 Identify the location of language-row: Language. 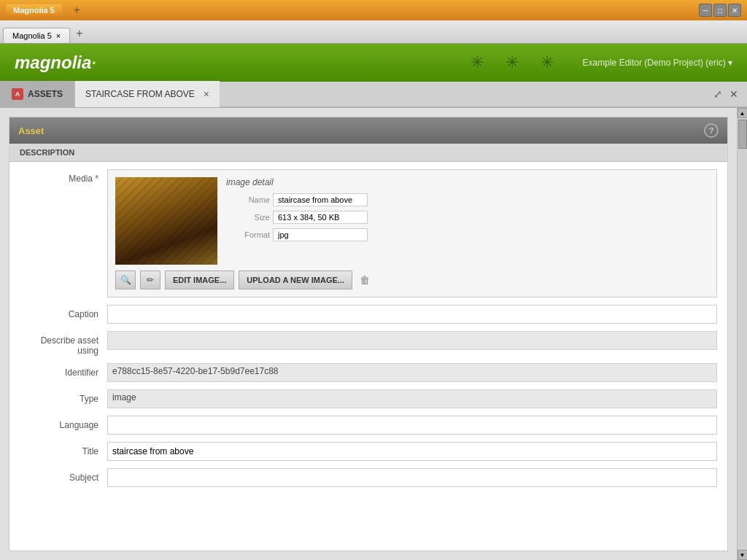
(368, 425).